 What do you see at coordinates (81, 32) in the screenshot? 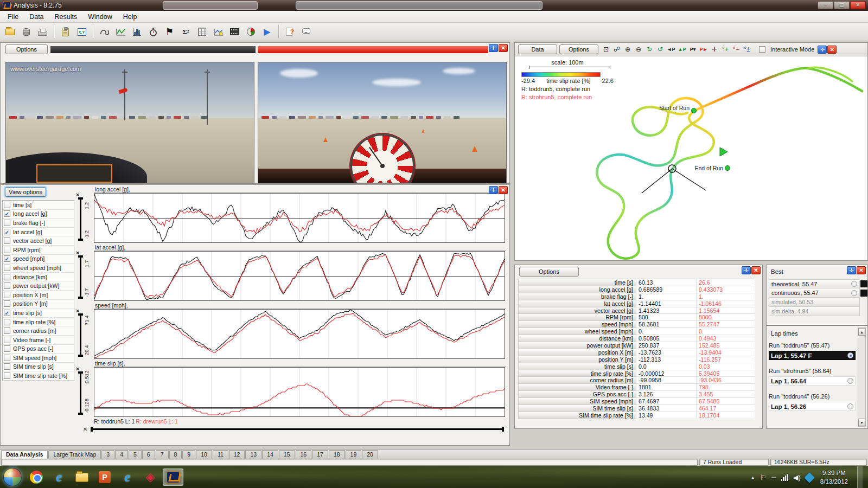
I see `xy-plot-icon: X,Y` at bounding box center [81, 32].